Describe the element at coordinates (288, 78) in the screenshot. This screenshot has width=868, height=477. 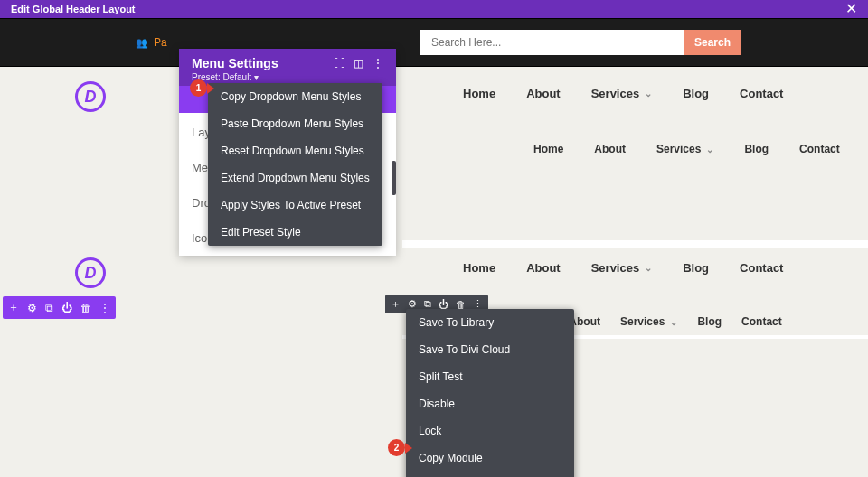
I see `preset-selector: Preset: Default ▾` at that location.